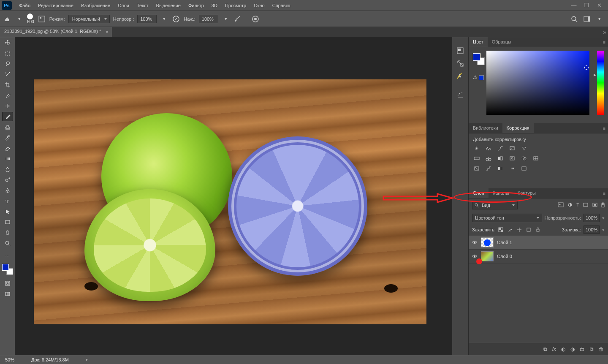 The height and width of the screenshot is (364, 608). I want to click on window-close-icon: ✕, so click(599, 5).